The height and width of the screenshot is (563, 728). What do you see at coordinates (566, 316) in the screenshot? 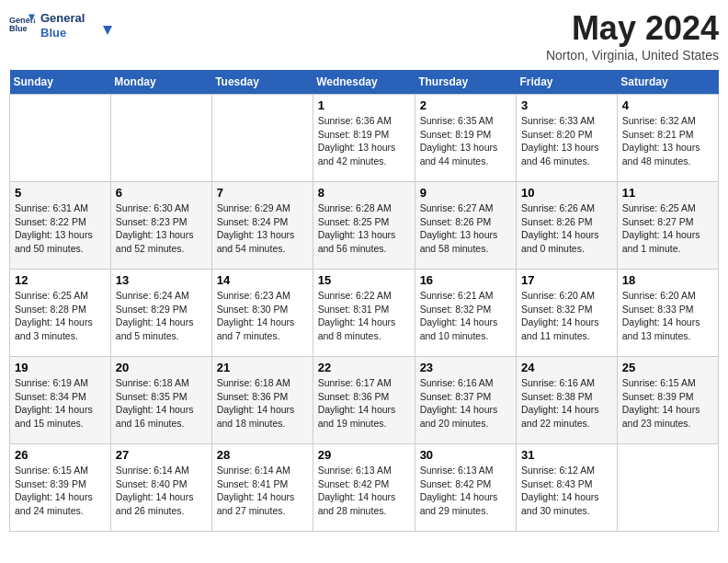
I see `day-info: Sunrise: 6:20 AMSunset: 8:32 PMDaylight:…` at bounding box center [566, 316].